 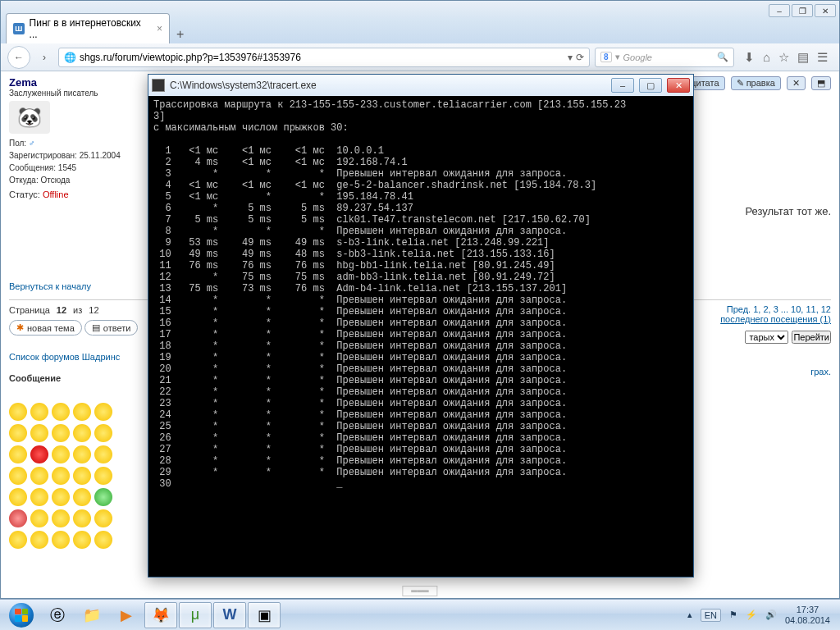 What do you see at coordinates (796, 84) in the screenshot?
I see `delete-button: ✕` at bounding box center [796, 84].